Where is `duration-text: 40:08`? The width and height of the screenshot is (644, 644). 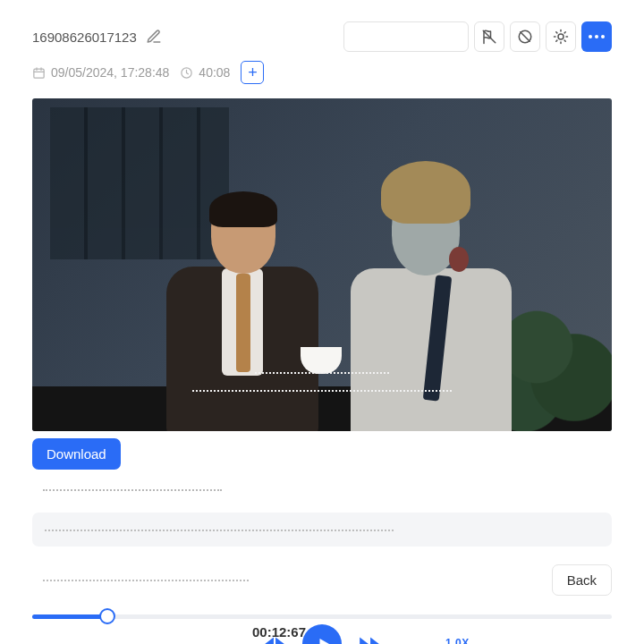 duration-text: 40:08 is located at coordinates (215, 72).